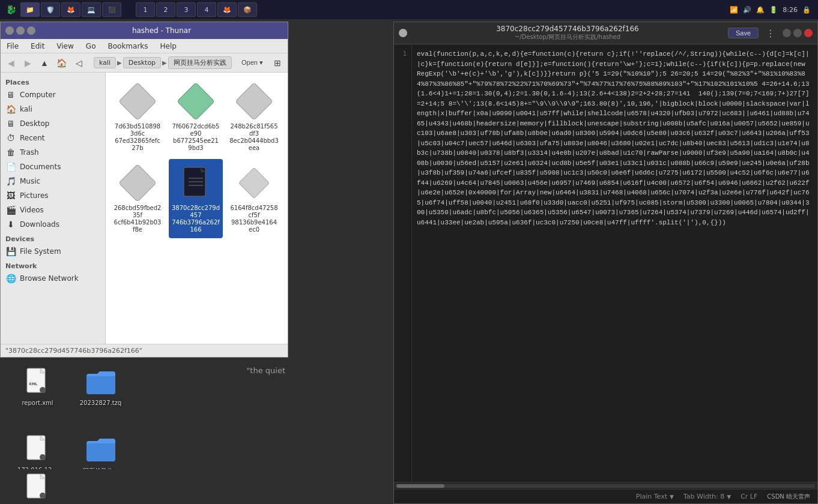 This screenshot has width=818, height=504. Describe the element at coordinates (789, 497) in the screenshot. I see `watermark: CSDN 晴天雷声` at that location.